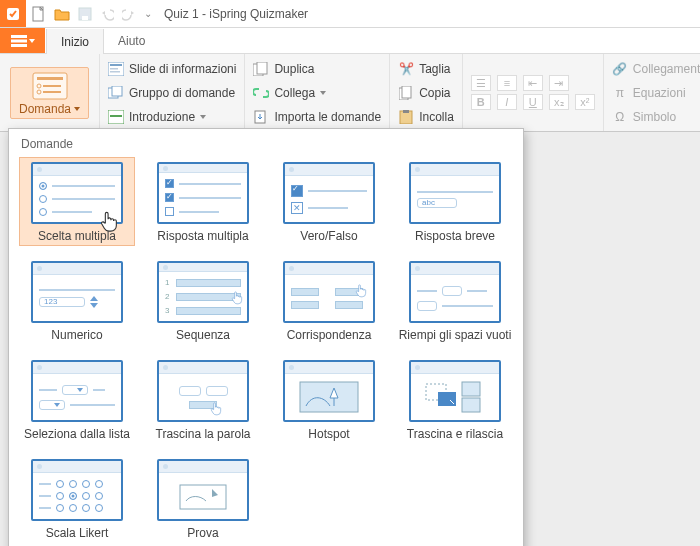  What do you see at coordinates (23, 40) in the screenshot?
I see `file-tab` at bounding box center [23, 40].